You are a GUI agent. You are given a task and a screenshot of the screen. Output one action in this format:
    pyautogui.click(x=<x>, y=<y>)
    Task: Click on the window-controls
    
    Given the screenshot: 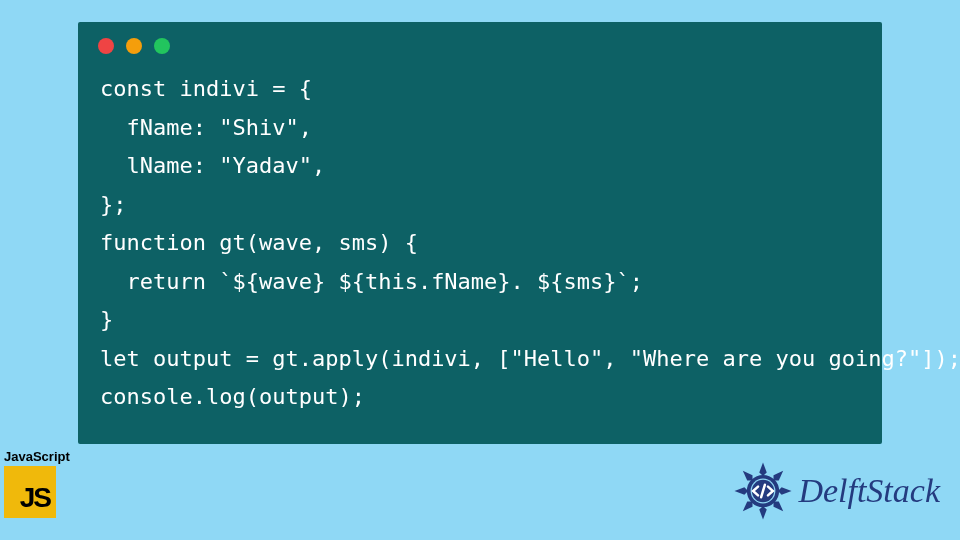 What is the action you would take?
    pyautogui.click(x=480, y=42)
    